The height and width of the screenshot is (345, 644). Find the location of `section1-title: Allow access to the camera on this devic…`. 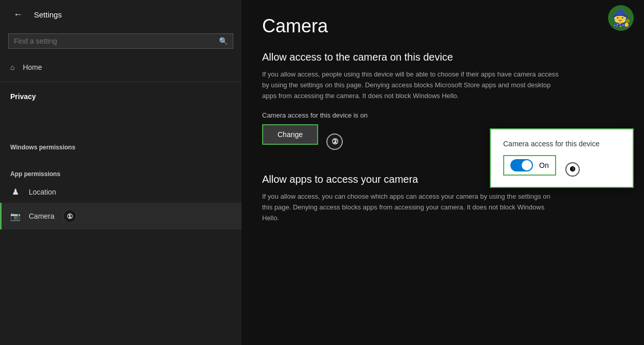

section1-title: Allow access to the camera on this devic… is located at coordinates (443, 57).